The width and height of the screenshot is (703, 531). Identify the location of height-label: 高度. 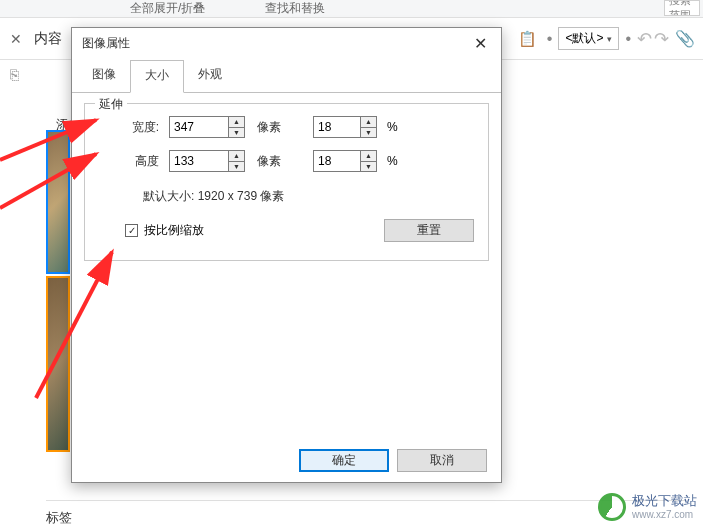
(129, 162).